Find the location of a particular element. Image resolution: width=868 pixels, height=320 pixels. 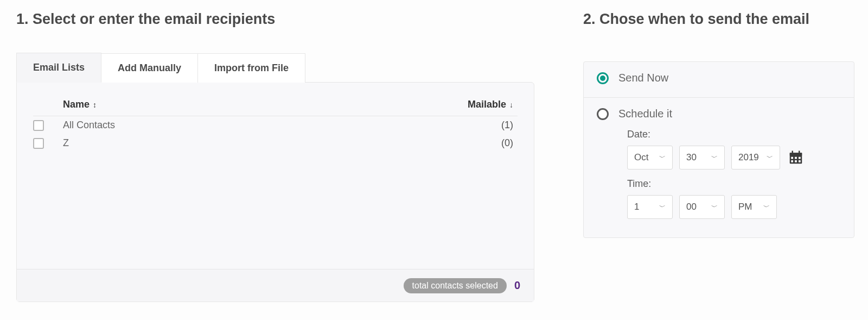

tab-email-lists: Email Lists is located at coordinates (59, 67).